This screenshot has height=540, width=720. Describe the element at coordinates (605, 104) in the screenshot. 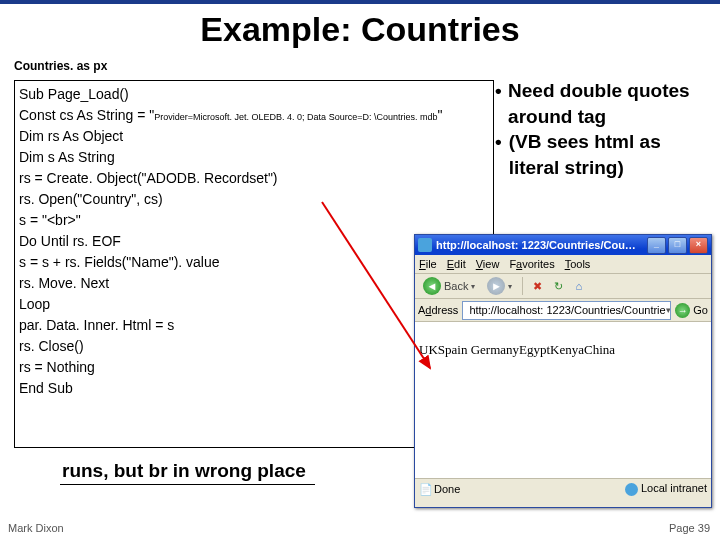

I see `bullet-item: • Need double quotes around tag` at that location.